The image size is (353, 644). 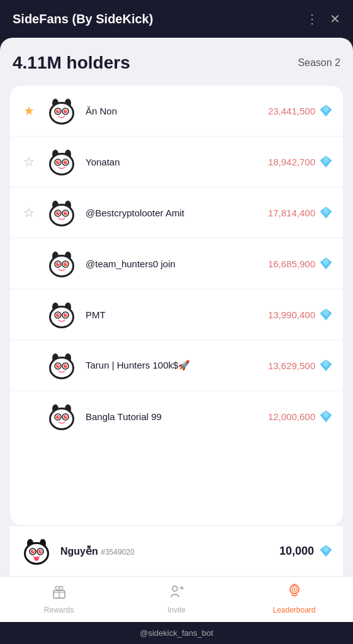 What do you see at coordinates (173, 365) in the screenshot?
I see `user-info-6: Tarun | Hunters 100k$🚀` at bounding box center [173, 365].